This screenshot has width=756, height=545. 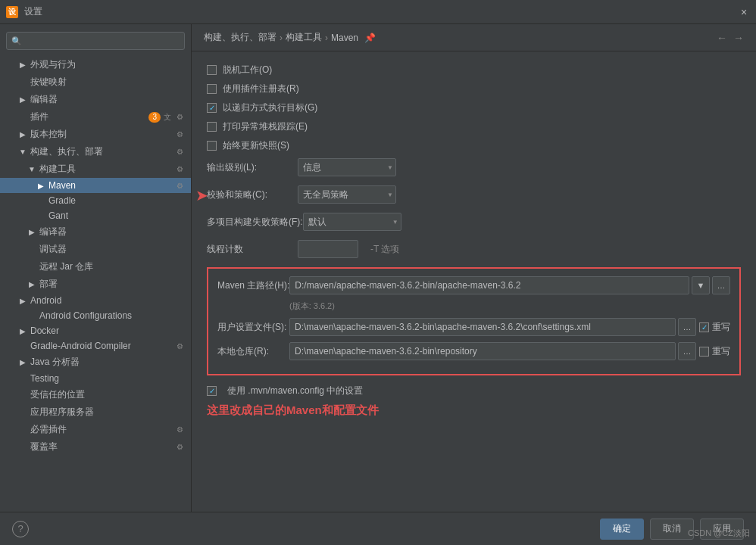 I want to click on use-mvn-label: 使用 .mvn/maven.config 中的设置, so click(x=295, y=391).